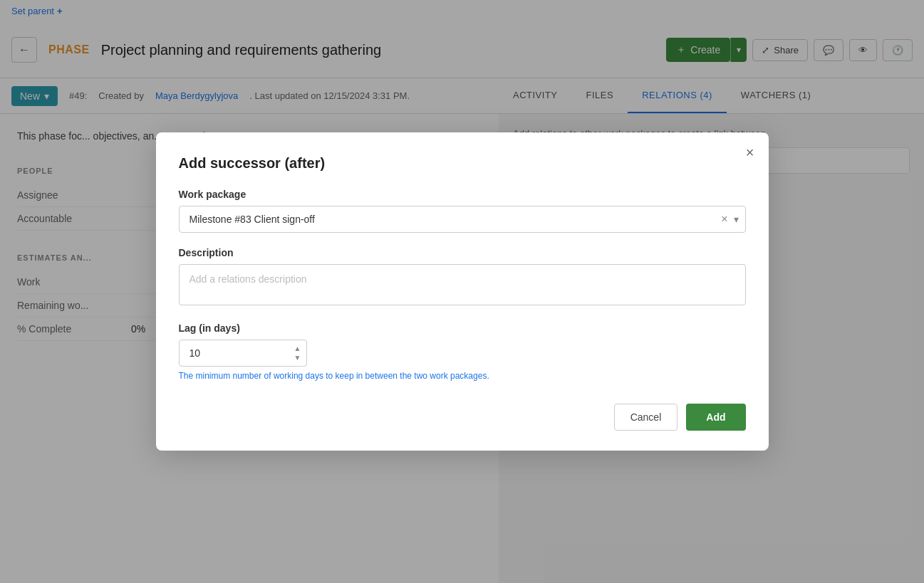  What do you see at coordinates (462, 417) in the screenshot?
I see `modal-footer: Cancel Add` at bounding box center [462, 417].